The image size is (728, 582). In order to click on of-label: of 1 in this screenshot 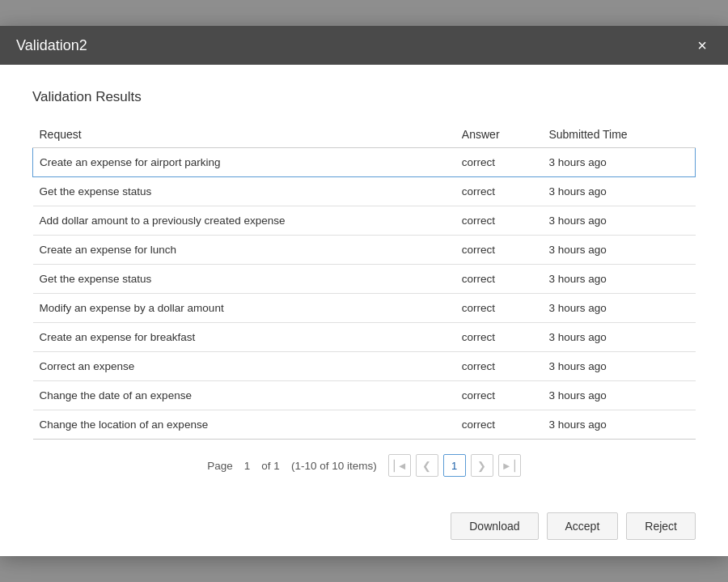, I will do `click(270, 466)`.